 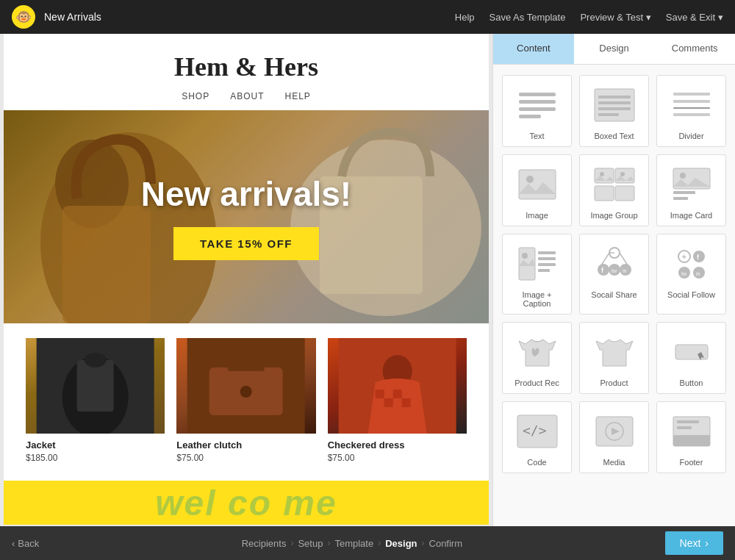 I want to click on back-button: ‹ Back, so click(x=25, y=544).